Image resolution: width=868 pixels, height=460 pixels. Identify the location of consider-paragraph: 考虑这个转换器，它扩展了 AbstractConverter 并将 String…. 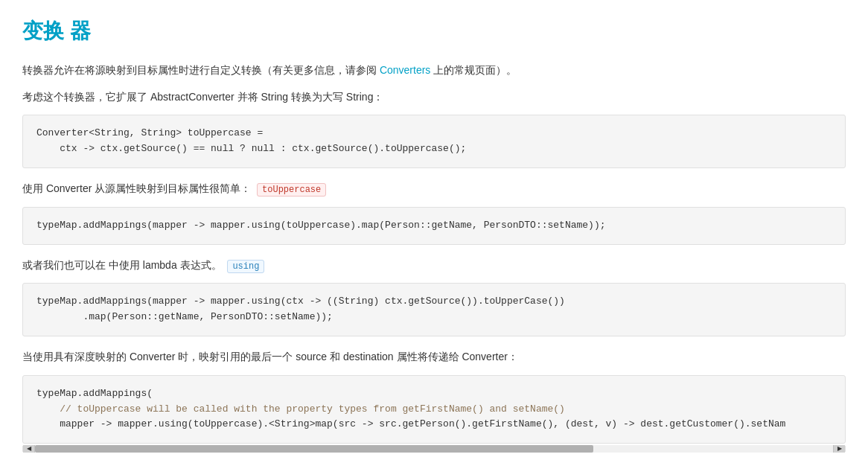
(434, 98).